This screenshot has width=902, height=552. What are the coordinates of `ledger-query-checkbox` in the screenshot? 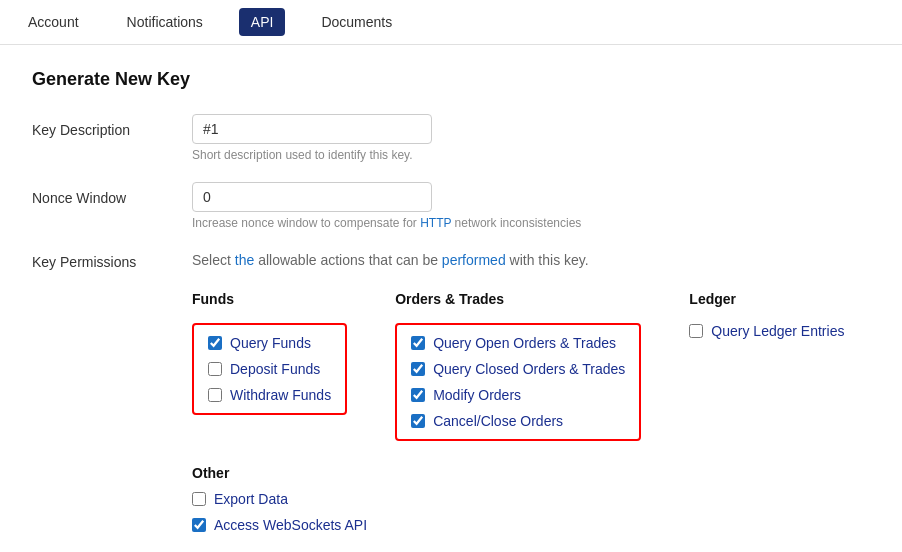 It's located at (696, 331).